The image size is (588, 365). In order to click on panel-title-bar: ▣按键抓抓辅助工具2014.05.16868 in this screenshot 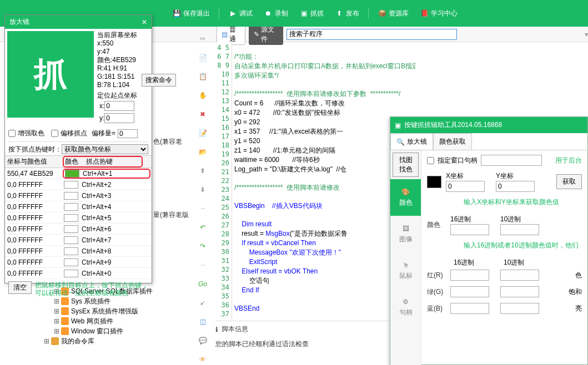, I will do `click(489, 125)`.